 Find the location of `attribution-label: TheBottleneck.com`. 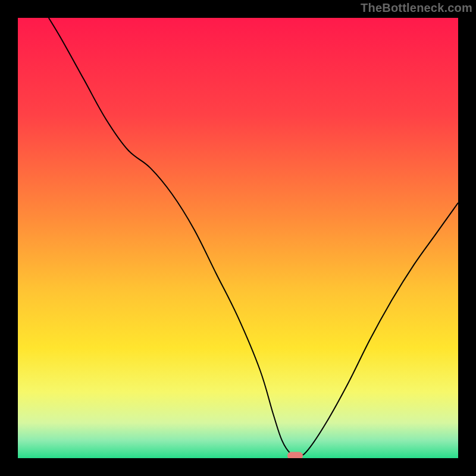

attribution-label: TheBottleneck.com is located at coordinates (416, 8).